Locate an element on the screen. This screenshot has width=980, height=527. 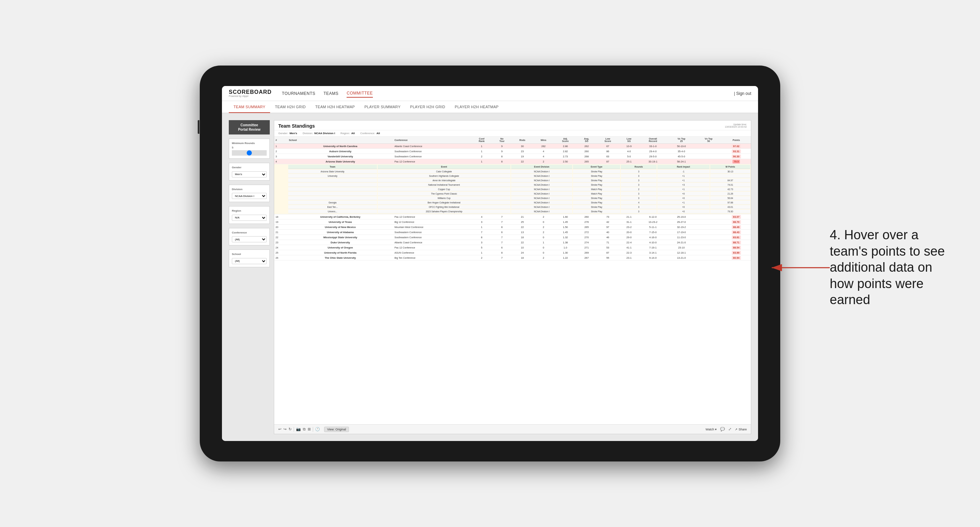
standings-title: Team Standings is located at coordinates (297, 126).